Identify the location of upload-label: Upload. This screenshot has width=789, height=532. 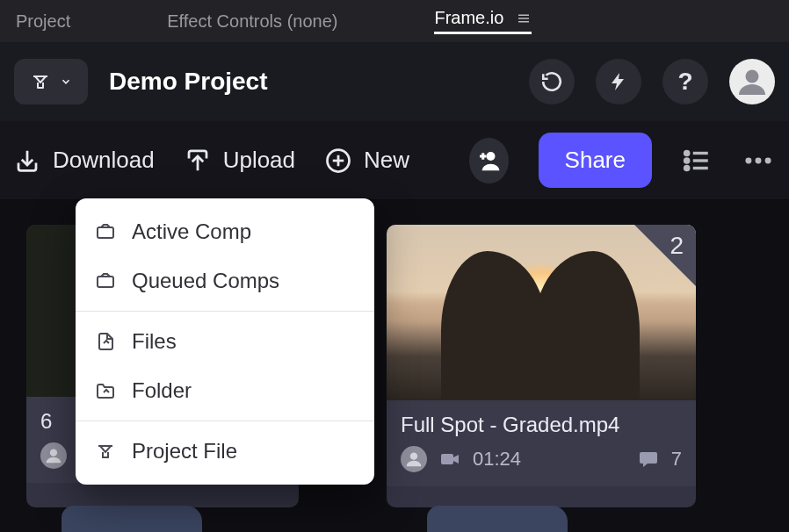
(259, 160).